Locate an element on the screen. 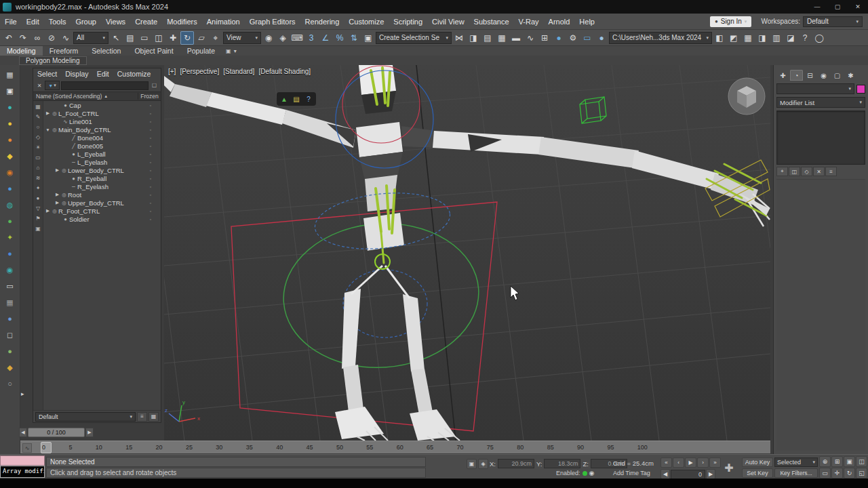  angle-snap-icon: ∠ is located at coordinates (326, 38).